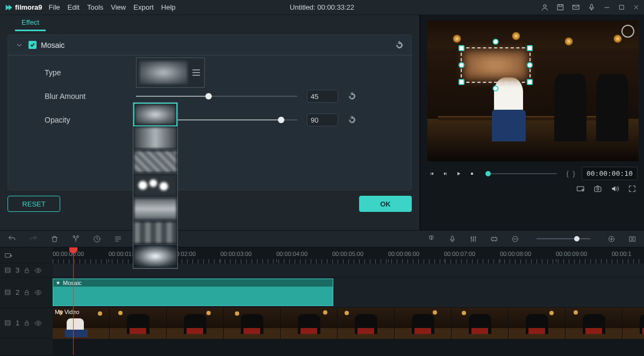 Image resolution: width=644 pixels, height=356 pixels. What do you see at coordinates (210, 45) in the screenshot?
I see `effect-header: Mosaic` at bounding box center [210, 45].